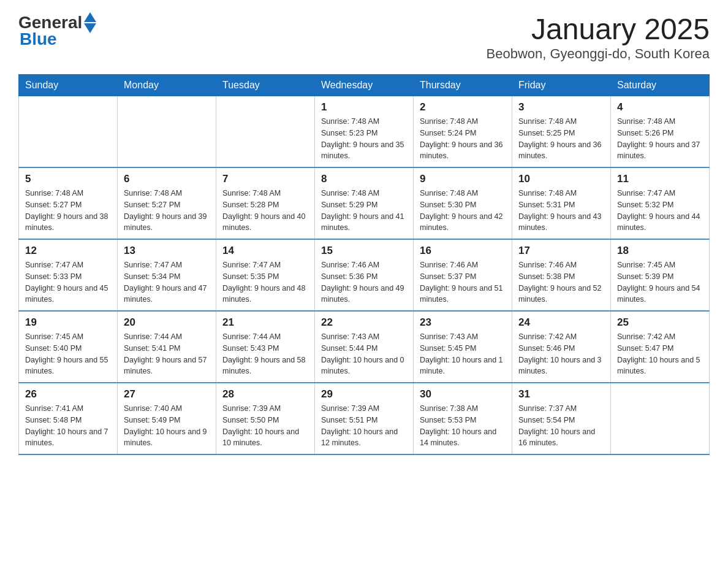  What do you see at coordinates (561, 251) in the screenshot?
I see `day-number: 17` at bounding box center [561, 251].